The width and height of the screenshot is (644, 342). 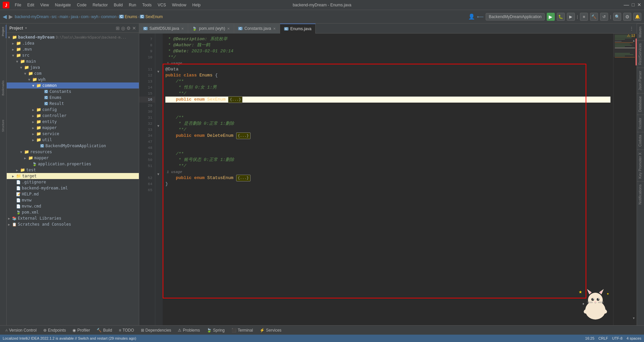 I want to click on tree-item-pomxml: 🍃 pom.xml, so click(x=73, y=212).